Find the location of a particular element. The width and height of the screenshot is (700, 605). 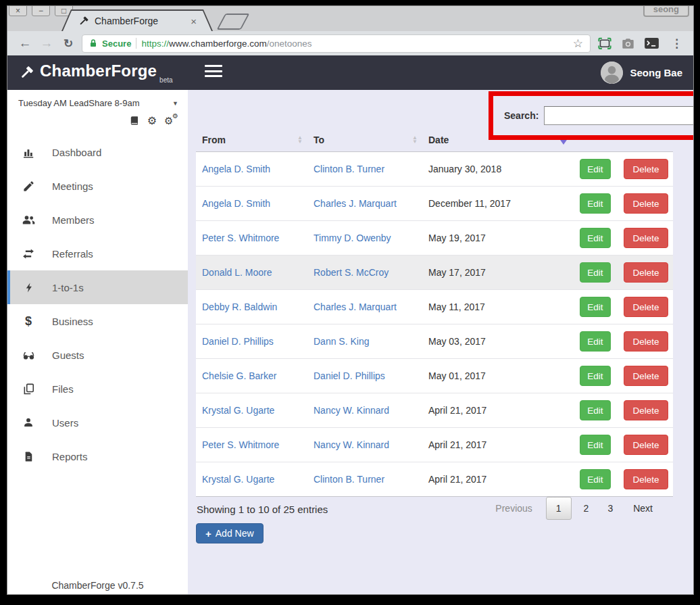

url-text: https://www.chamberforge.com/onetoones is located at coordinates (226, 43).